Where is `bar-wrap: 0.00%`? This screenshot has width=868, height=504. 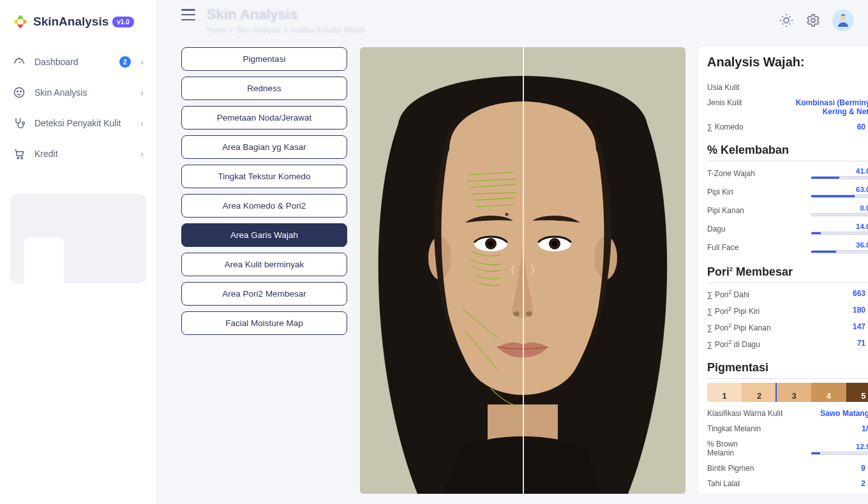 bar-wrap: 0.00% is located at coordinates (819, 211).